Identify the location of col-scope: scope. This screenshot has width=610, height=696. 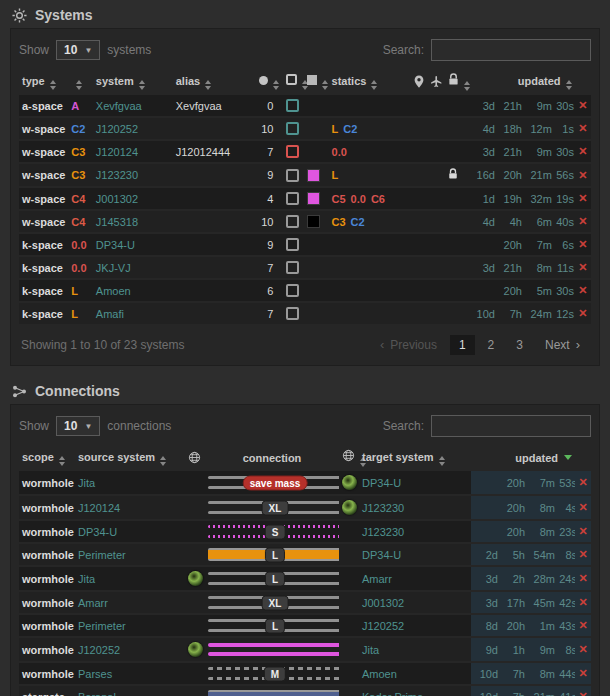
(47, 458).